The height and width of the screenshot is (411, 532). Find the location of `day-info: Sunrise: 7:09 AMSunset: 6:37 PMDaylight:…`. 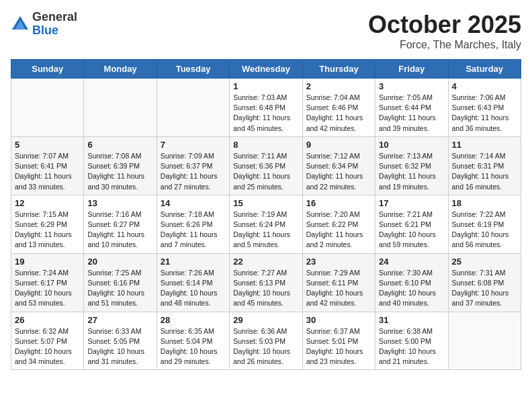

day-info: Sunrise: 7:09 AMSunset: 6:37 PMDaylight:… is located at coordinates (193, 172).